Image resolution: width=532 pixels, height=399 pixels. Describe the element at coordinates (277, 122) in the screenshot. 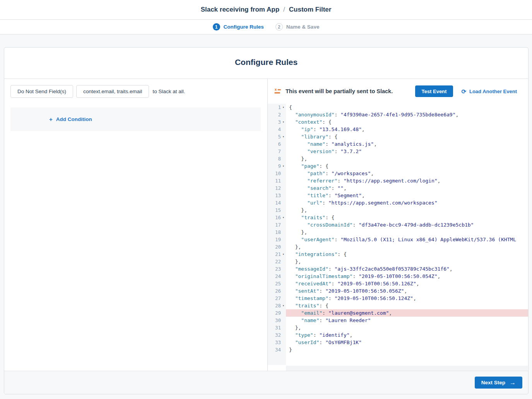

I see `gutter-cell: 3▾` at that location.